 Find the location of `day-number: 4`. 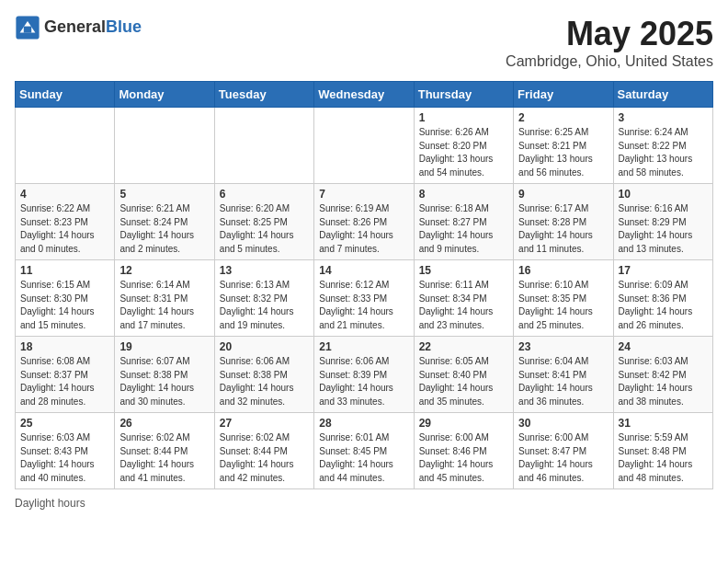

day-number: 4 is located at coordinates (64, 194).